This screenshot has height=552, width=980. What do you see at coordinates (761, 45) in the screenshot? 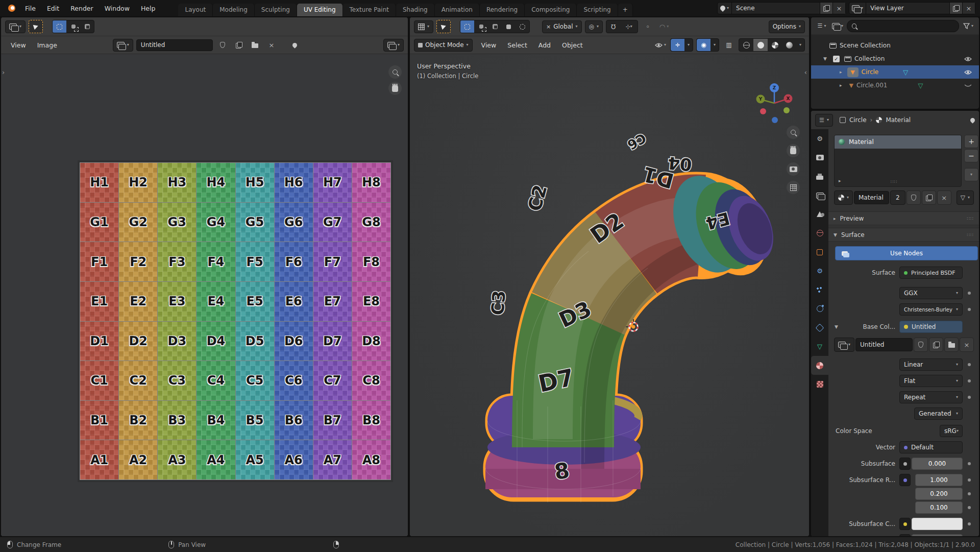
I see `vp-shading-solid` at bounding box center [761, 45].